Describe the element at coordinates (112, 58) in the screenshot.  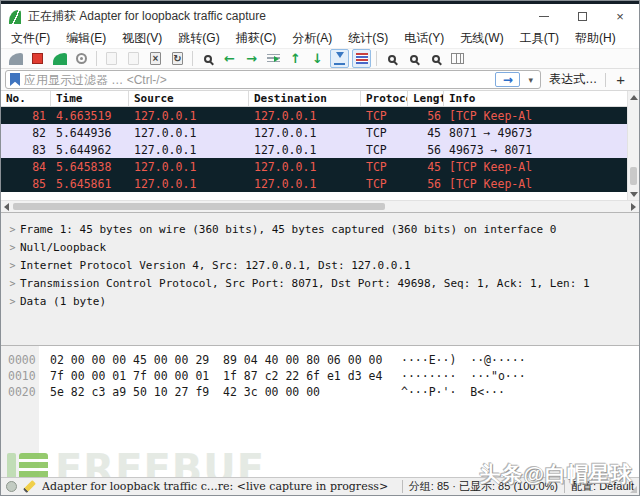
I see `open-file-icon` at that location.